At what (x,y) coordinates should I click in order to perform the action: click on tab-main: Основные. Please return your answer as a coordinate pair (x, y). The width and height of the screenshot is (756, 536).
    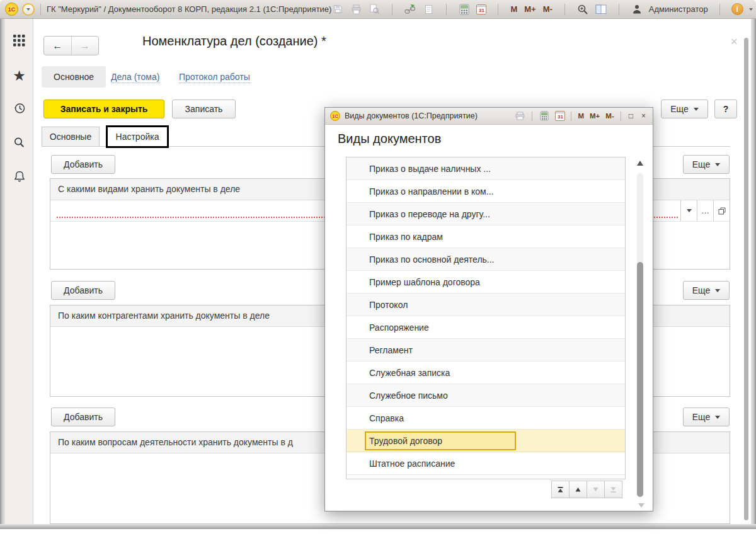
    Looking at the image, I should click on (71, 137).